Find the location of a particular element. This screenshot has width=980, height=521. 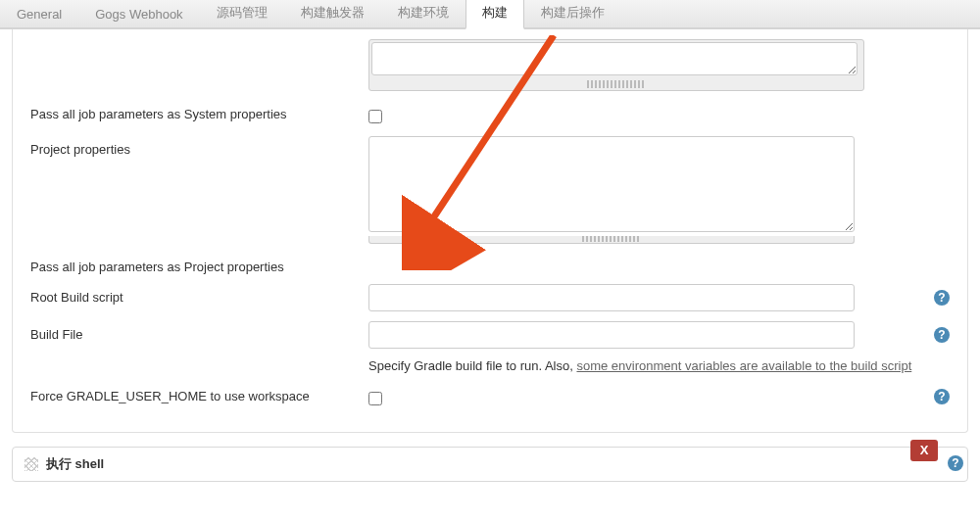

execute-shell-title: 执行 shell is located at coordinates (74, 464).